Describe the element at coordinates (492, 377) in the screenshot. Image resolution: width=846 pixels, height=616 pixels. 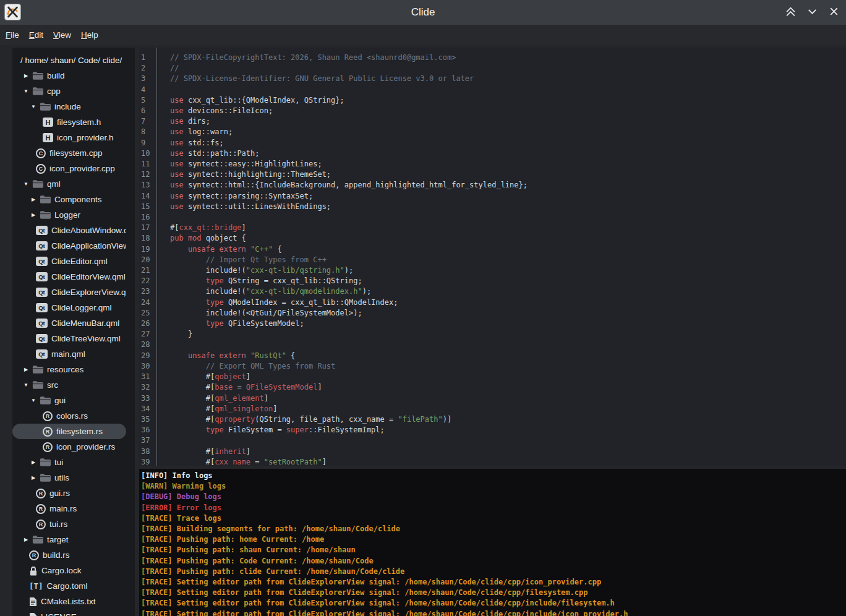
I see `code-line: 31 #[qobject]` at that location.